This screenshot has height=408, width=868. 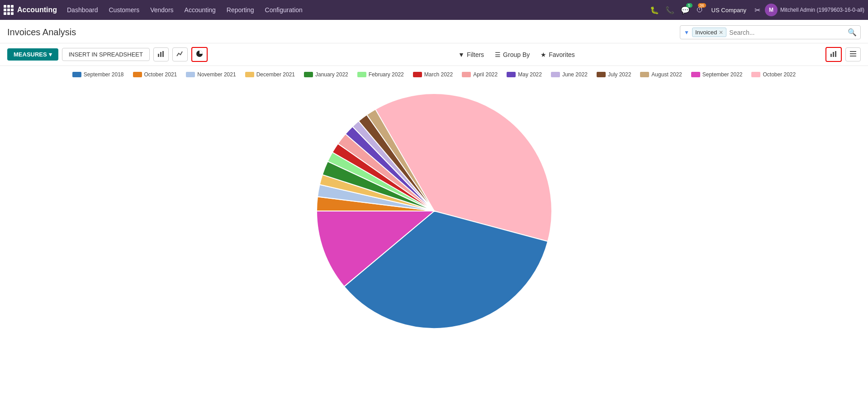 What do you see at coordinates (756, 10) in the screenshot?
I see `topnav-icons: 🐛 📞 💬 5 ⏱ 36 US Company ✂ M Mitchell Adm…` at bounding box center [756, 10].